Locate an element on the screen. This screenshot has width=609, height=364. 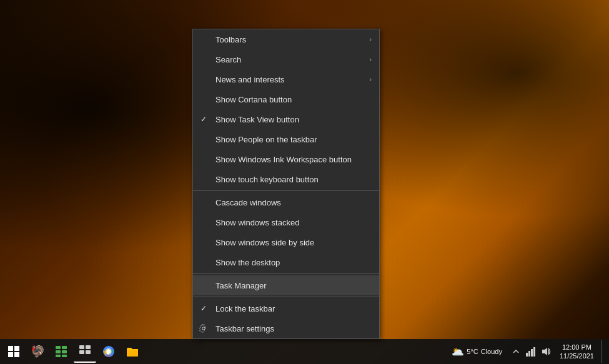
system-tray is located at coordinates (531, 352).